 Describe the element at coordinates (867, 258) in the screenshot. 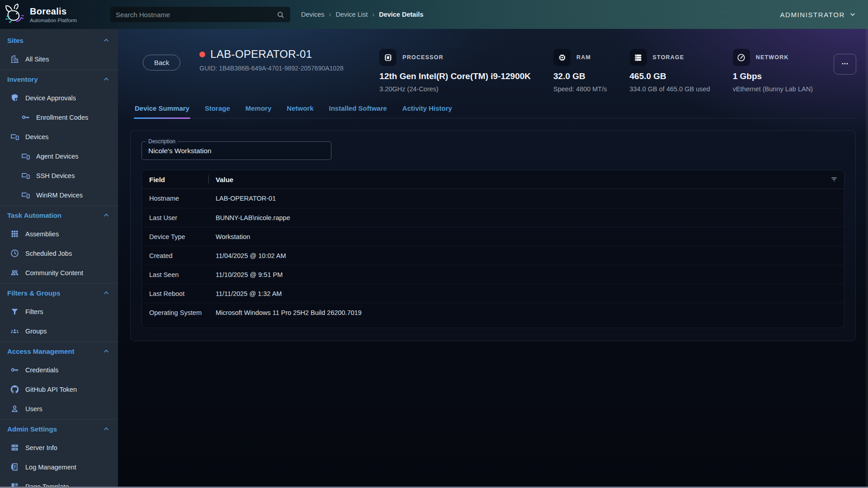

I see `page-scrollbar` at that location.